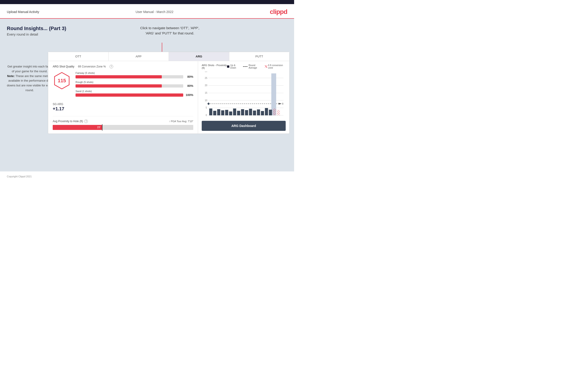 The height and width of the screenshot is (367, 588). I want to click on svg-text: 15, so click(206, 93).